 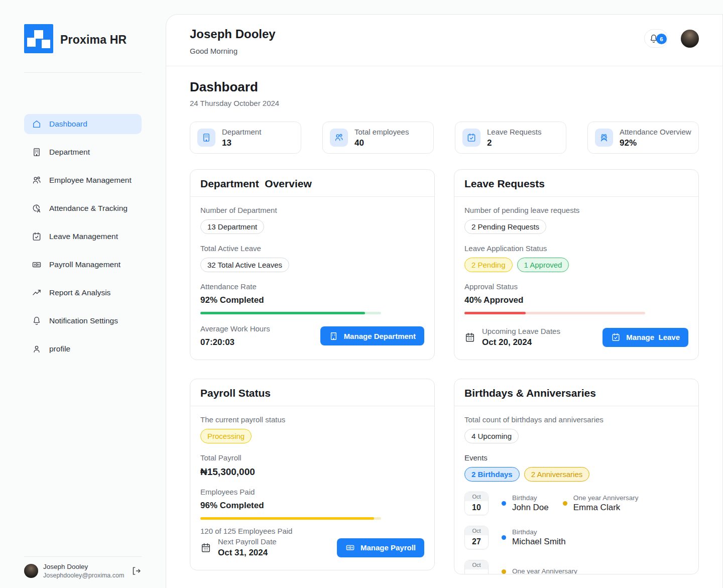 I want to click on trending-up-icon, so click(x=37, y=293).